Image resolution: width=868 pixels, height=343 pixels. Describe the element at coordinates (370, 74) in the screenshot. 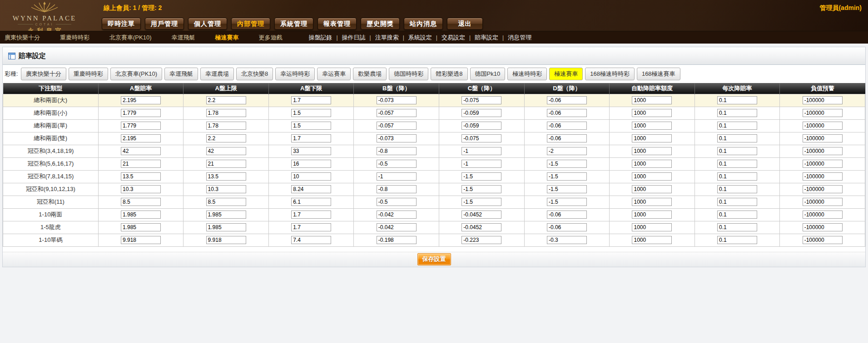

I see `lottery-tab-9: 歡樂農場` at that location.